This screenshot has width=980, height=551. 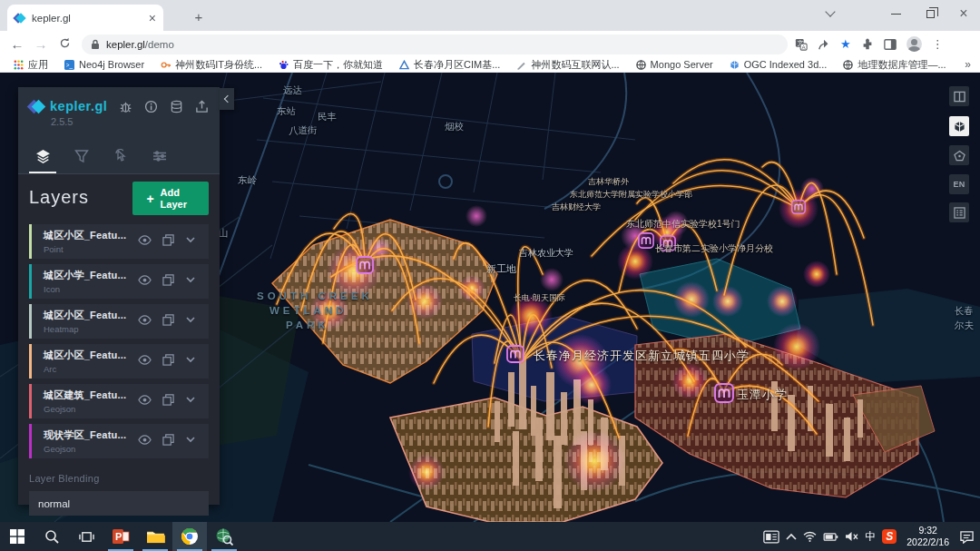 I want to click on tab-interactions, so click(x=121, y=162).